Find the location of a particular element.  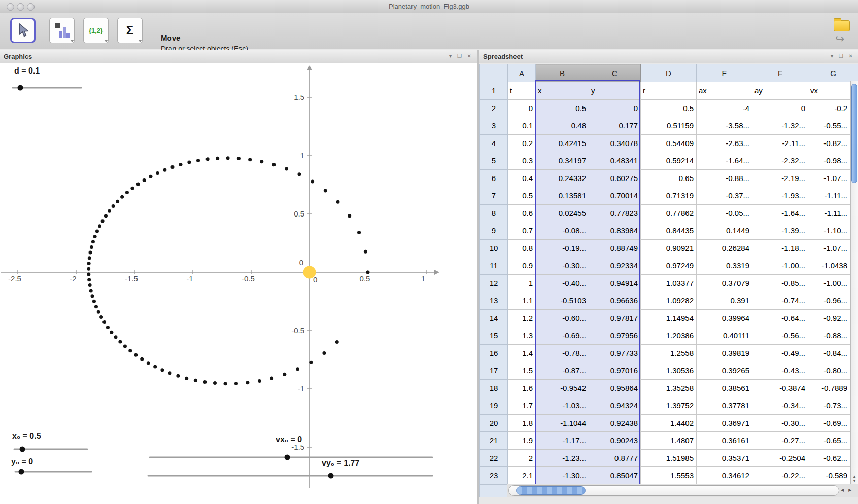

cell-E4: -2.63... is located at coordinates (725, 143).